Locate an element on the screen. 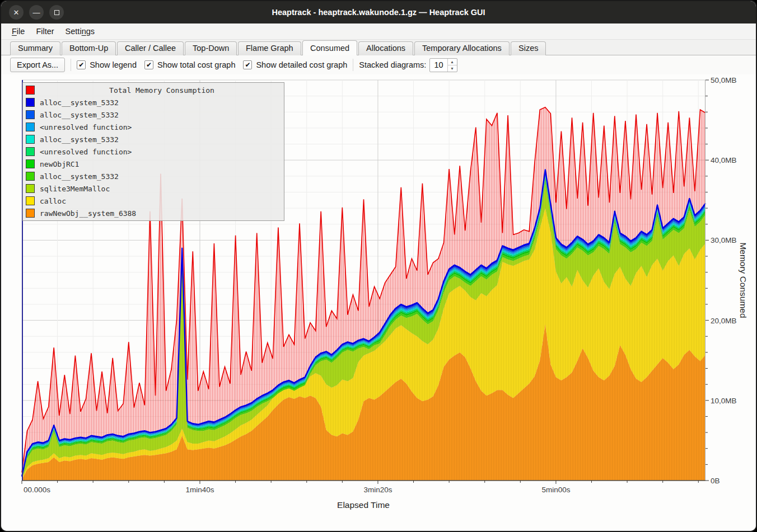  spinner-up-icon: ▲ is located at coordinates (452, 62).